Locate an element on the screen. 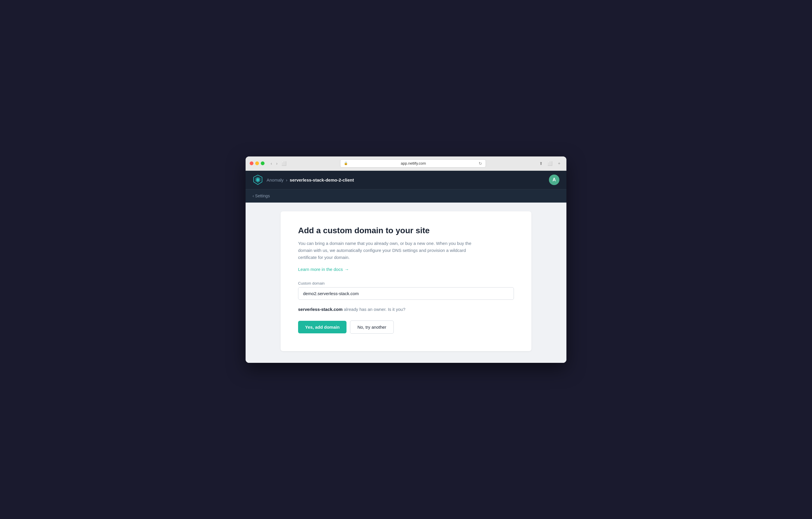 Image resolution: width=812 pixels, height=519 pixels. back-to-settings-link: ‹ Settings is located at coordinates (406, 196).